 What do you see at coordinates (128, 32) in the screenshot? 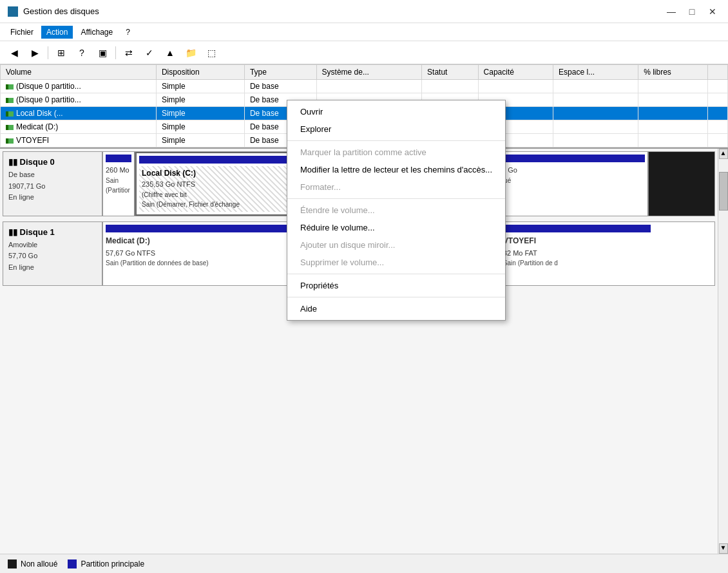
I see `menu-aide: ?` at bounding box center [128, 32].